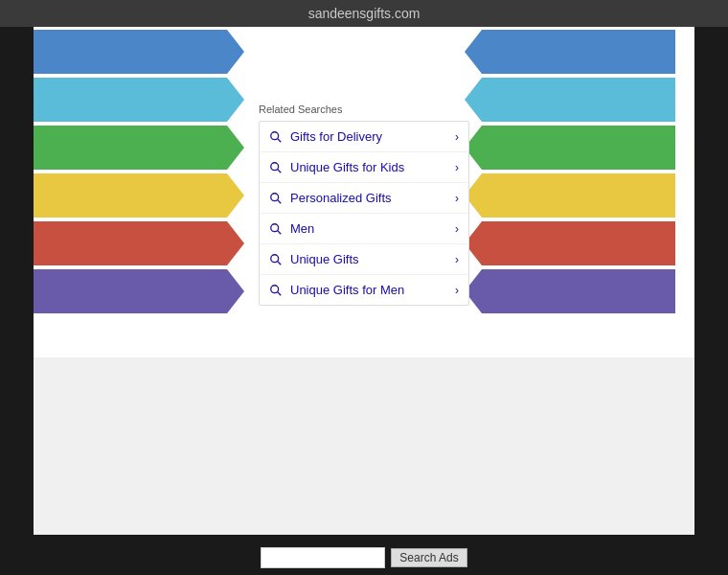  Describe the element at coordinates (371, 228) in the screenshot. I see `search-item-text: Men` at that location.